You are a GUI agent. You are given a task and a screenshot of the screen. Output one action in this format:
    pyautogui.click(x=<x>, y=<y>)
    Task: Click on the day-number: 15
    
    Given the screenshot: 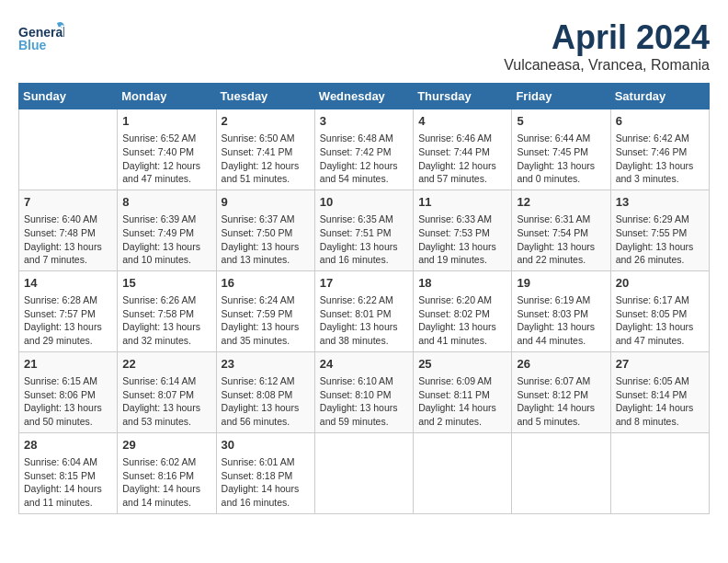 What is the action you would take?
    pyautogui.click(x=166, y=283)
    